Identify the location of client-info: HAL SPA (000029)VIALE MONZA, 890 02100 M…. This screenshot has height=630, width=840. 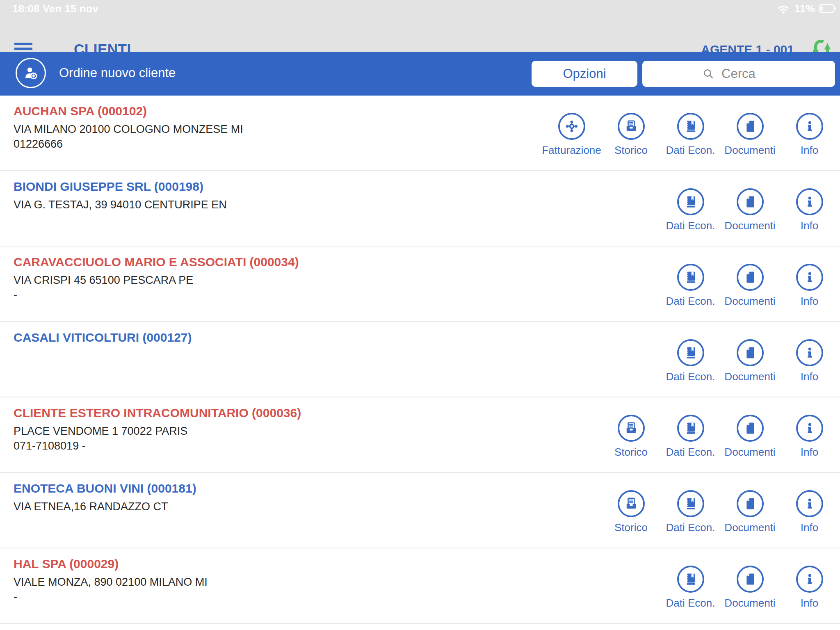
(111, 580).